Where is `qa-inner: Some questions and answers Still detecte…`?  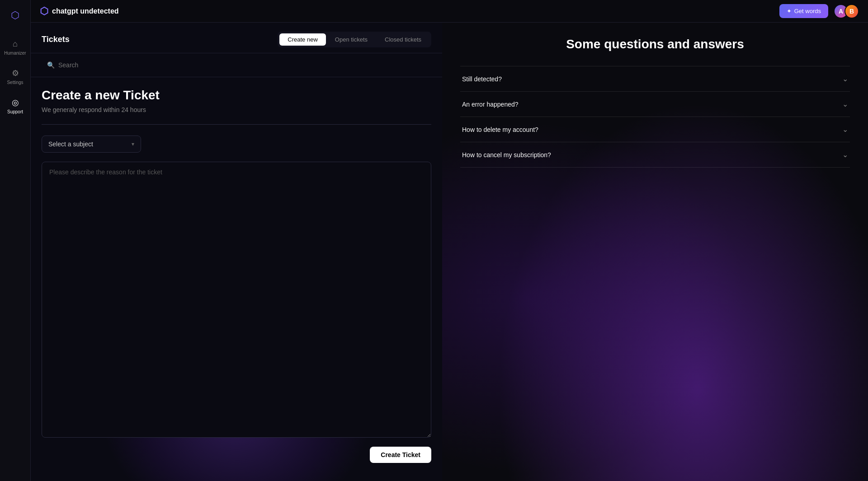
qa-inner: Some questions and answers Still detecte… is located at coordinates (655, 102).